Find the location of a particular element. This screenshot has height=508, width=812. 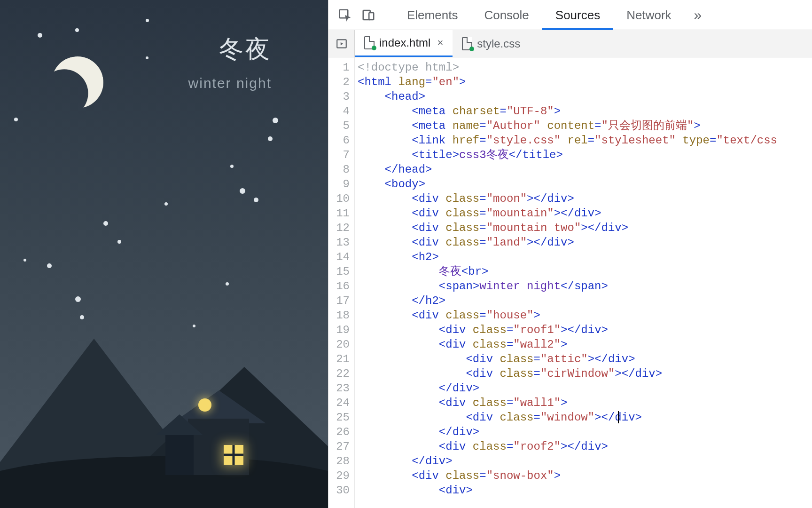

line-number: 29 is located at coordinates (339, 476).